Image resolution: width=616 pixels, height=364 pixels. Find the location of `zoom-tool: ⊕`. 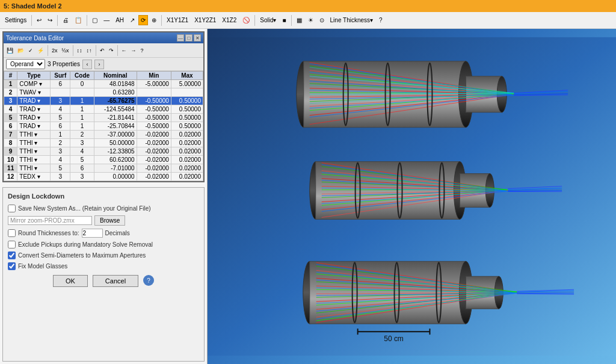

zoom-tool: ⊕ is located at coordinates (154, 20).